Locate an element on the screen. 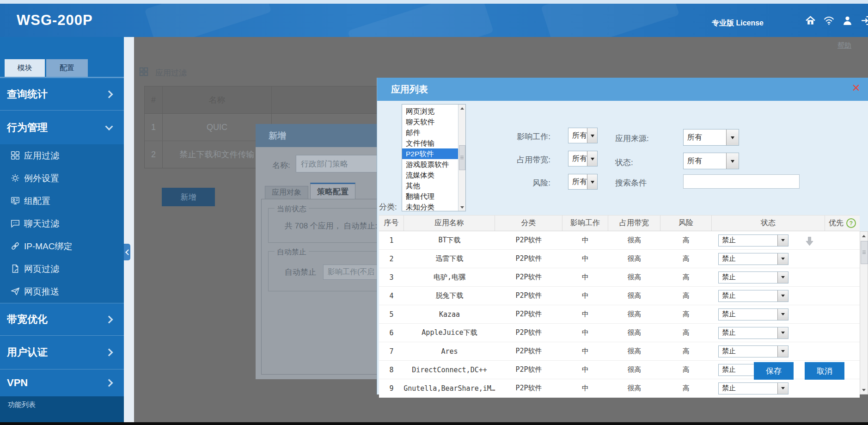 The image size is (868, 425). list-item: 邮件 is located at coordinates (430, 132).